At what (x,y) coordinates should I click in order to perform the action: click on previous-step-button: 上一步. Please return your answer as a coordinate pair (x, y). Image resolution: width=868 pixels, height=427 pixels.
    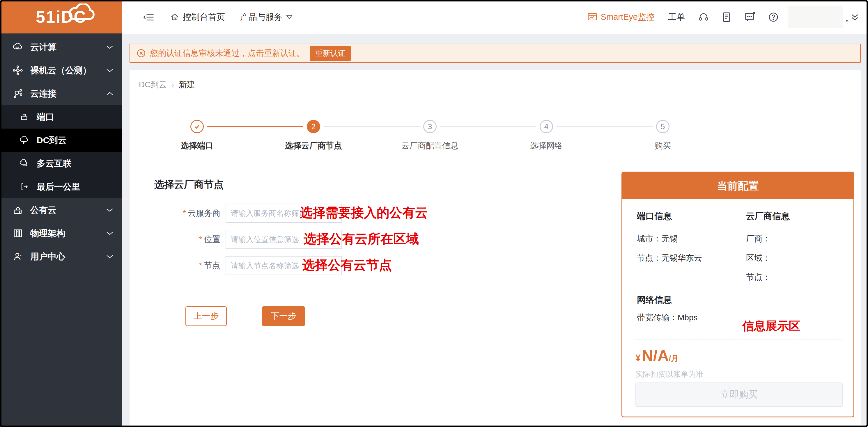
    Looking at the image, I should click on (206, 316).